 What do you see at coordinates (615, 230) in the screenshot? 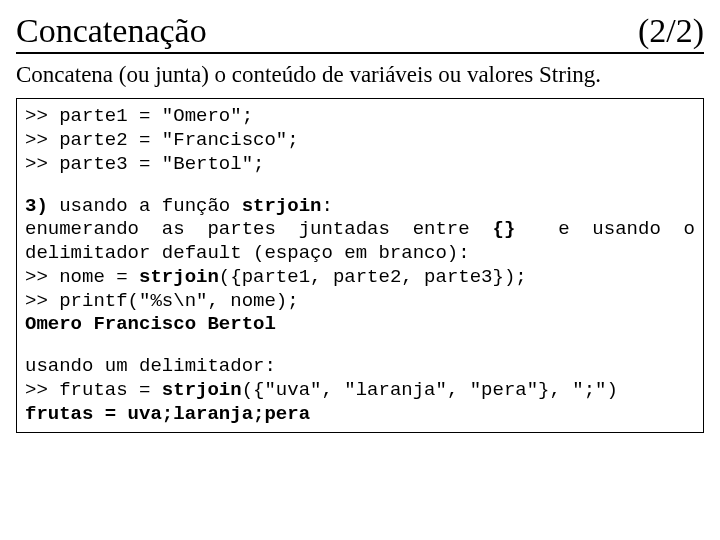
I see `text: e usando o` at bounding box center [615, 230].